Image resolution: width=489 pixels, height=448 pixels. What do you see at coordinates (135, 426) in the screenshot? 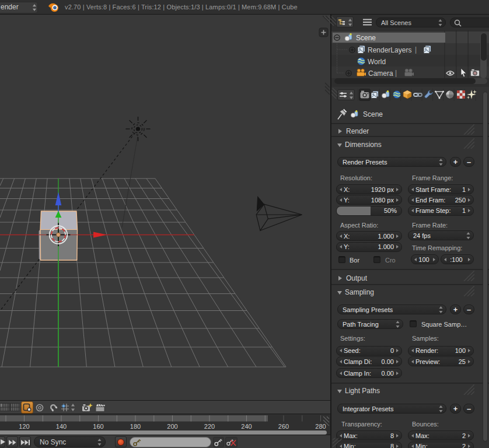
I see `svg-text: 180` at bounding box center [135, 426].